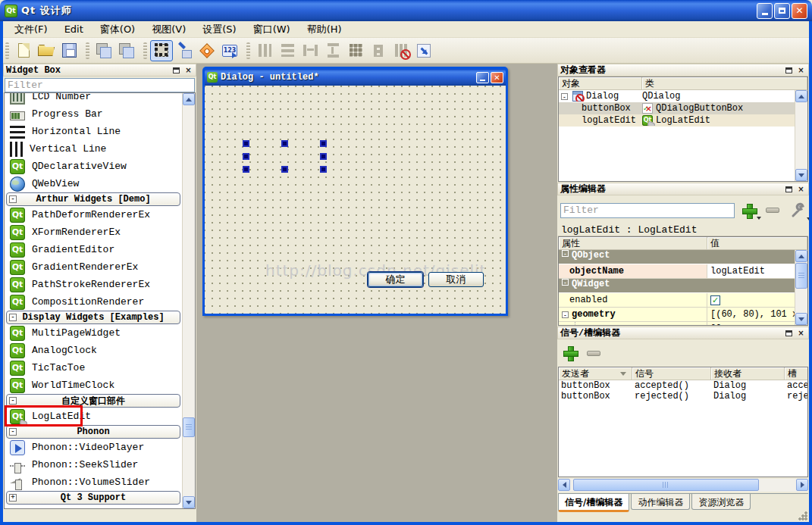  What do you see at coordinates (378, 51) in the screenshot?
I see `layout-form-button` at bounding box center [378, 51].